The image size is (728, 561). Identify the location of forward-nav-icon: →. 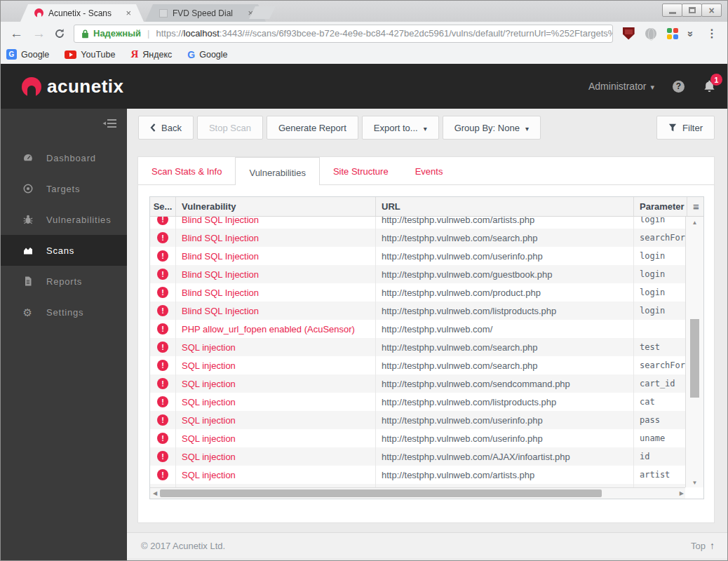
(39, 34).